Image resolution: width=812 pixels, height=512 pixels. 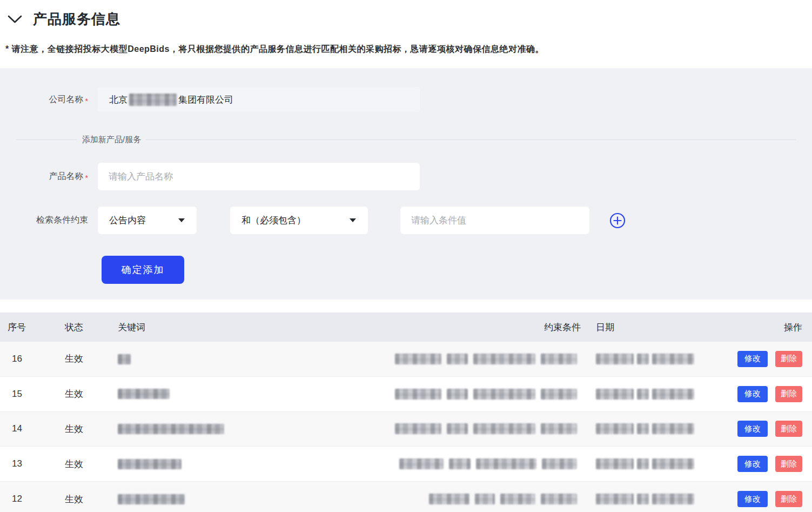 What do you see at coordinates (153, 99) in the screenshot?
I see `redacted-company-text` at bounding box center [153, 99].